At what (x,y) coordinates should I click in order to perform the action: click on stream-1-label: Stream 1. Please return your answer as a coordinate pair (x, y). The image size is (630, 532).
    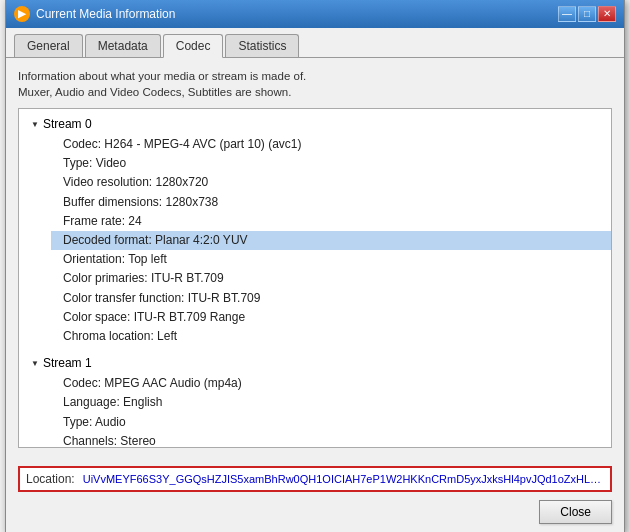
    Looking at the image, I should click on (68, 363).